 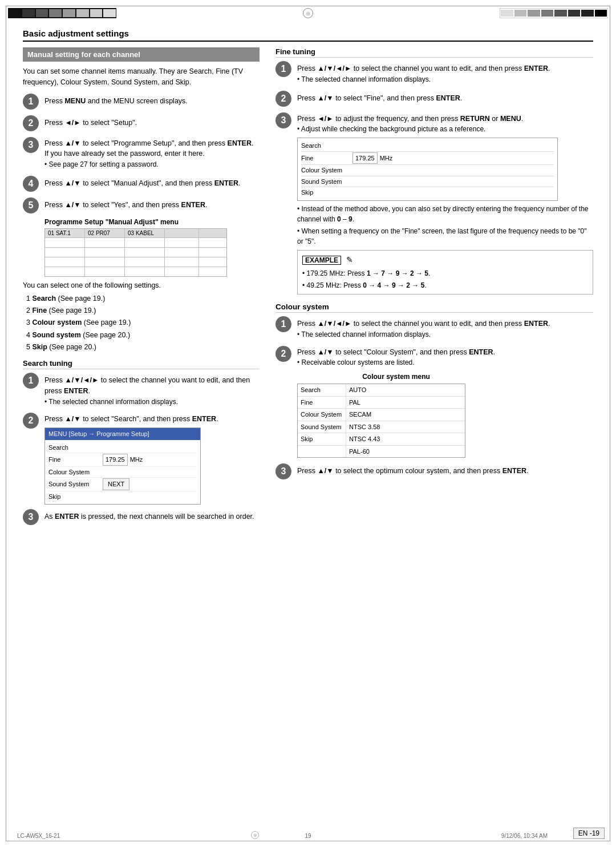 I want to click on step-5: 5 Press ▲/▼ to select "Yes", and then pr…, so click(x=141, y=205).